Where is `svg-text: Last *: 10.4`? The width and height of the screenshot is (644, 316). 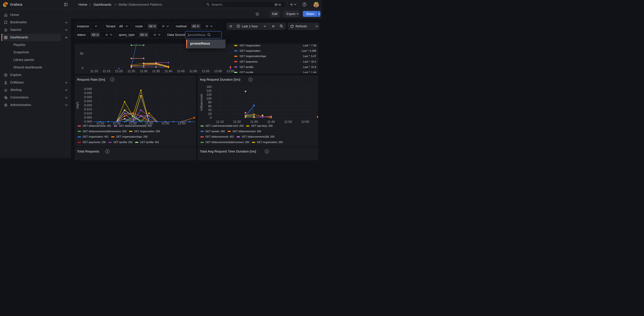 svg-text: Last *: 10.4 is located at coordinates (310, 62).